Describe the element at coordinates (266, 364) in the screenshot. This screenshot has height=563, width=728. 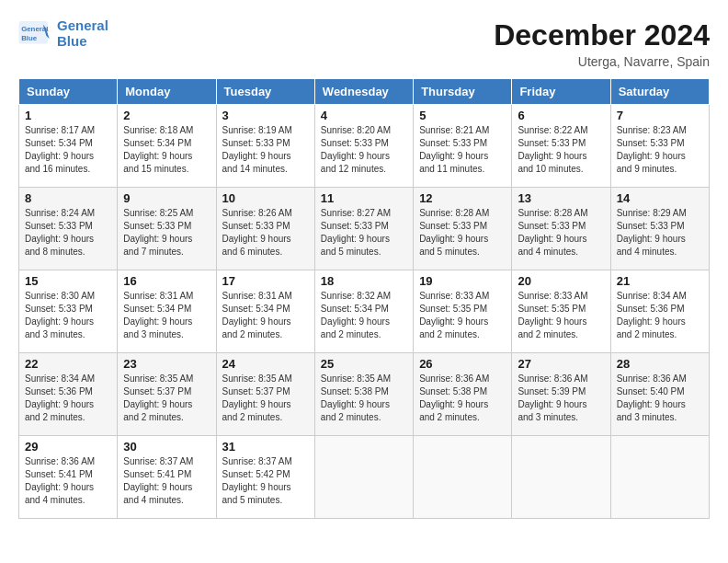
I see `day-number: 24` at that location.